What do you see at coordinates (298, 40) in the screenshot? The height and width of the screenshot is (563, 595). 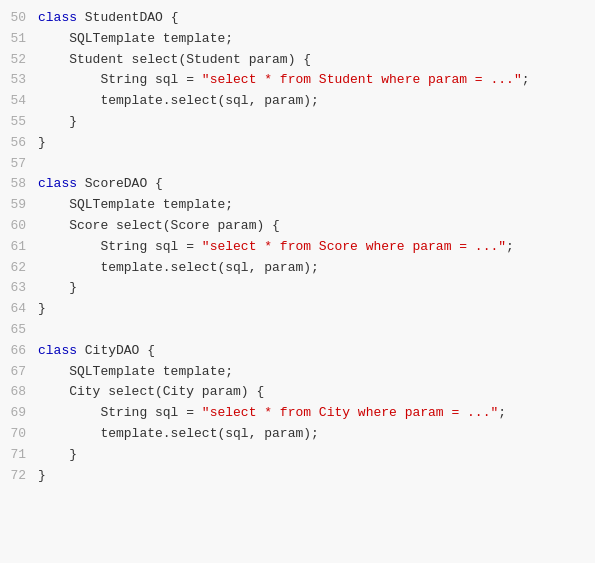 I see `code-line: 51 SQLTemplate template;` at bounding box center [298, 40].